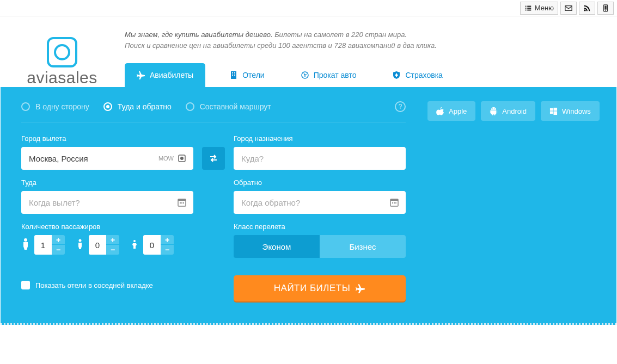 The width and height of the screenshot is (617, 364). Describe the element at coordinates (107, 183) in the screenshot. I see `depart-label: Туда` at that location.